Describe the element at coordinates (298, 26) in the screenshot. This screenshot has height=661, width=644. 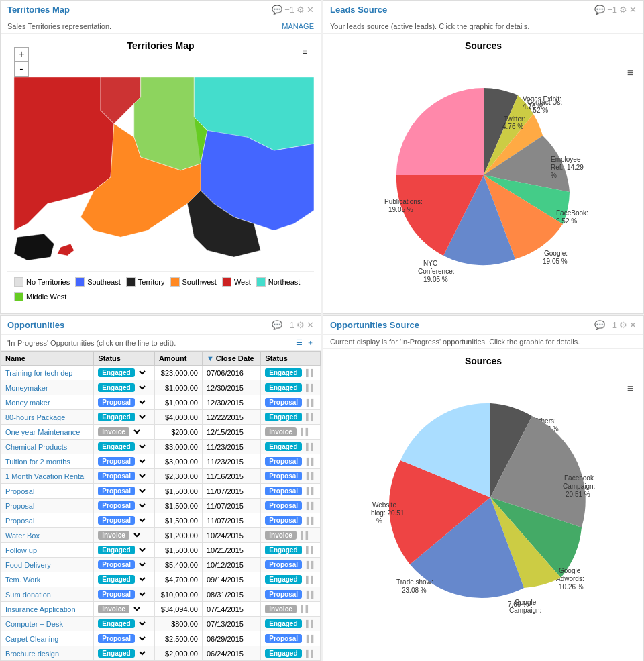
I see `manage-link: MANAGE` at that location.